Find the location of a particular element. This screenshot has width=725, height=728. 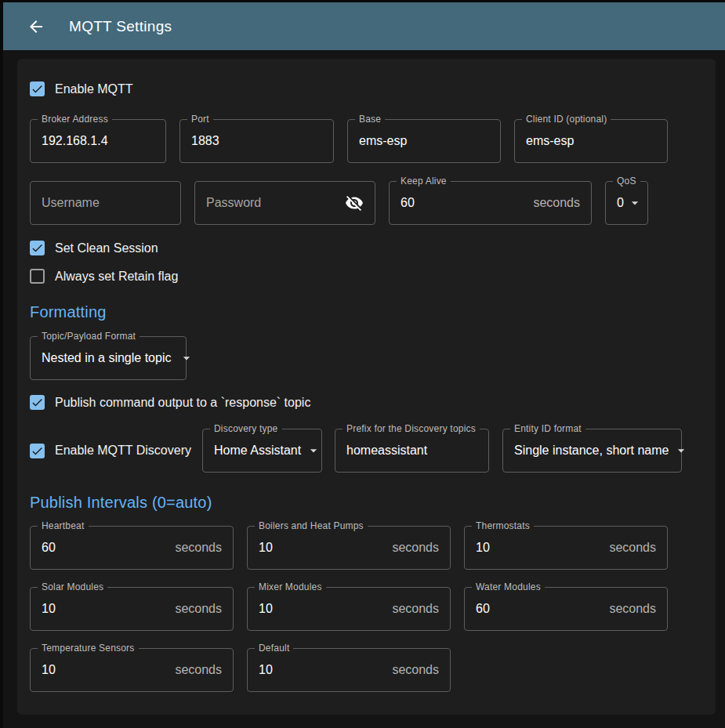

window-left-edge is located at coordinates (2, 364).